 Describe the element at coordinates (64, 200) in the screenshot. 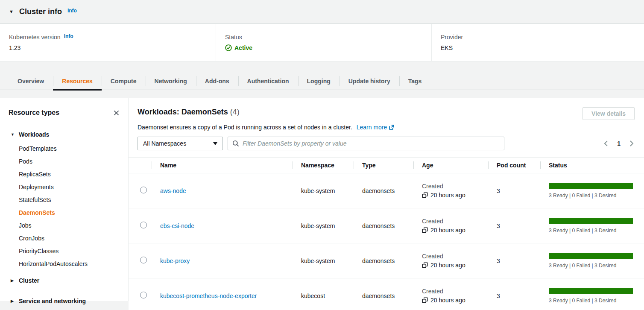

I see `sidebar-item-statefulsets: StatefulSets` at that location.